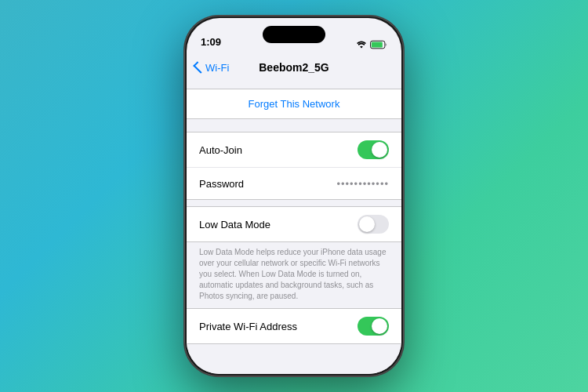  Describe the element at coordinates (294, 85) in the screenshot. I see `top-spacer` at that location.